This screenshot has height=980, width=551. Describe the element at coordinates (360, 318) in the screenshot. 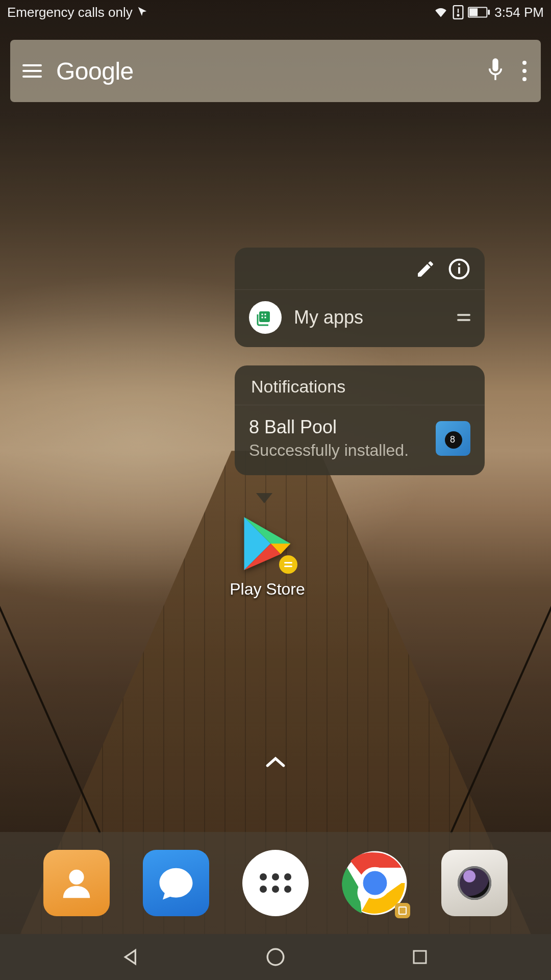

I see `shortcut-my-apps: My apps` at that location.